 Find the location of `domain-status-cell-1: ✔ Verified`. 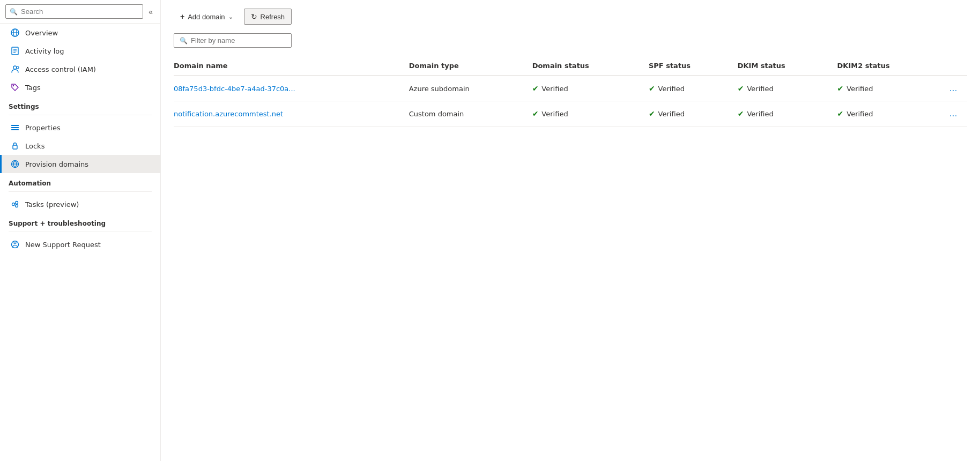

domain-status-cell-1: ✔ Verified is located at coordinates (591, 88).